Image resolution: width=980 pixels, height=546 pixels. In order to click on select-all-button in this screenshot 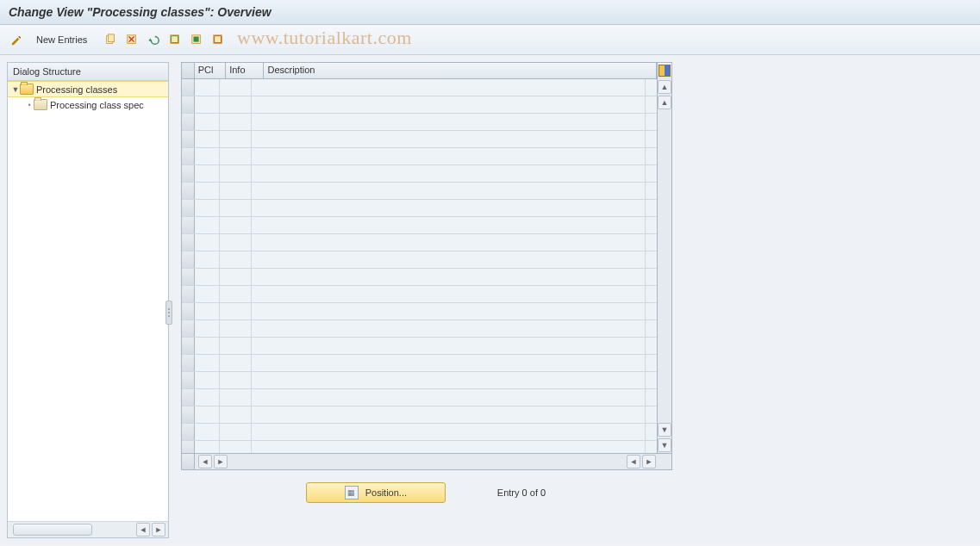, I will do `click(175, 40)`.